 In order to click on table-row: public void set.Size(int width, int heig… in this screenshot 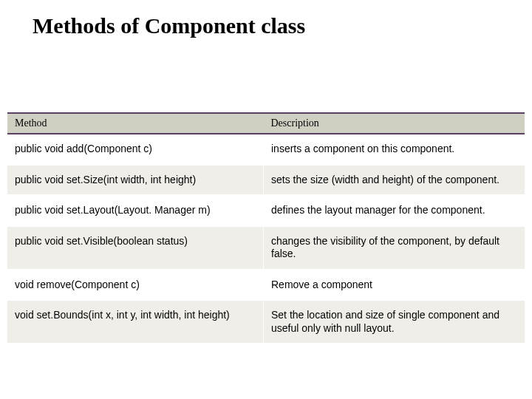, I will do `click(266, 180)`.